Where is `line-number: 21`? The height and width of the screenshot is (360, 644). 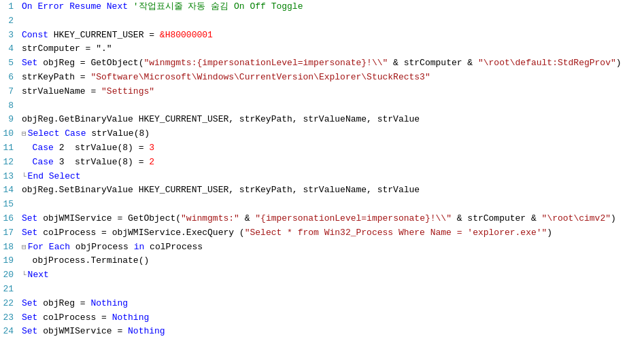
line-number: 21 is located at coordinates (10, 289).